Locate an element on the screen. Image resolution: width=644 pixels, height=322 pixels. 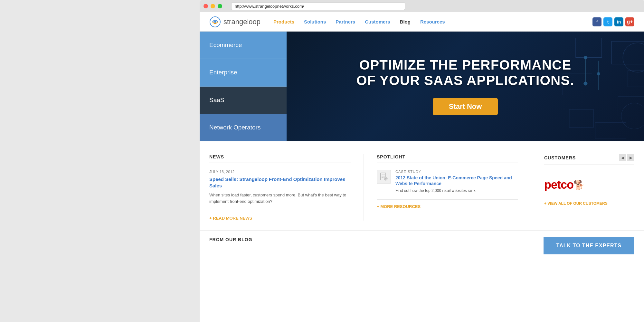
news-section-title: NEWS is located at coordinates (280, 159).